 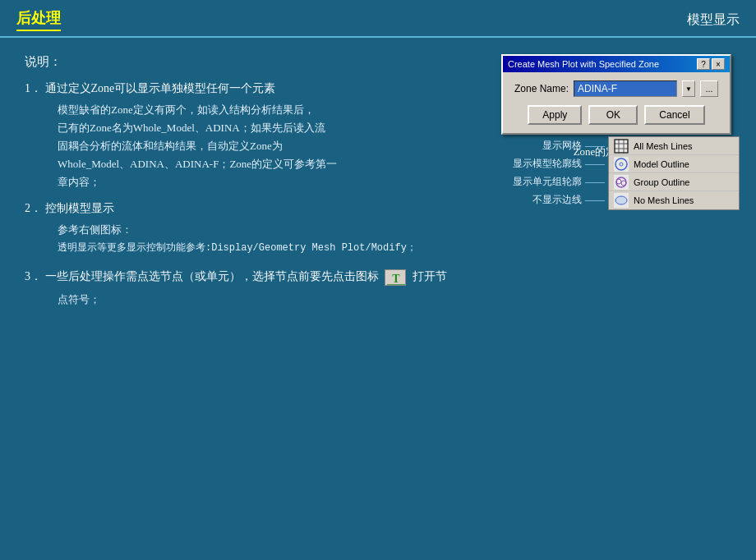 I want to click on item-3-title-suffix: 打开节, so click(x=430, y=276).